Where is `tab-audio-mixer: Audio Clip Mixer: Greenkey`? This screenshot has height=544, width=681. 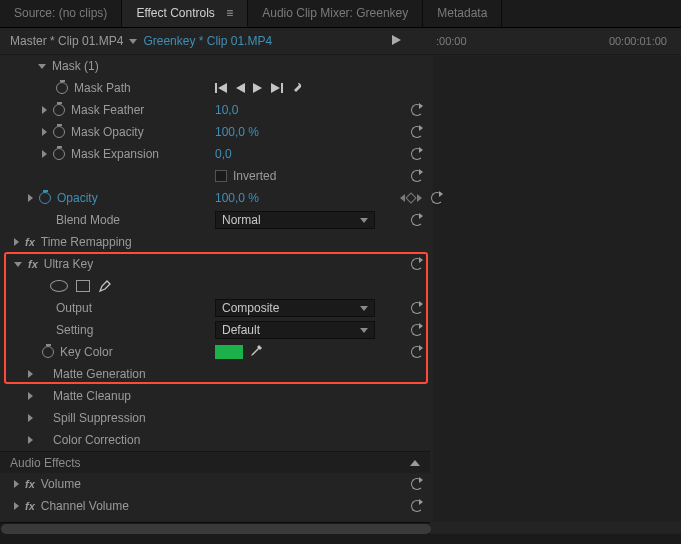
tab-audio-mixer: Audio Clip Mixer: Greenkey is located at coordinates (336, 14).